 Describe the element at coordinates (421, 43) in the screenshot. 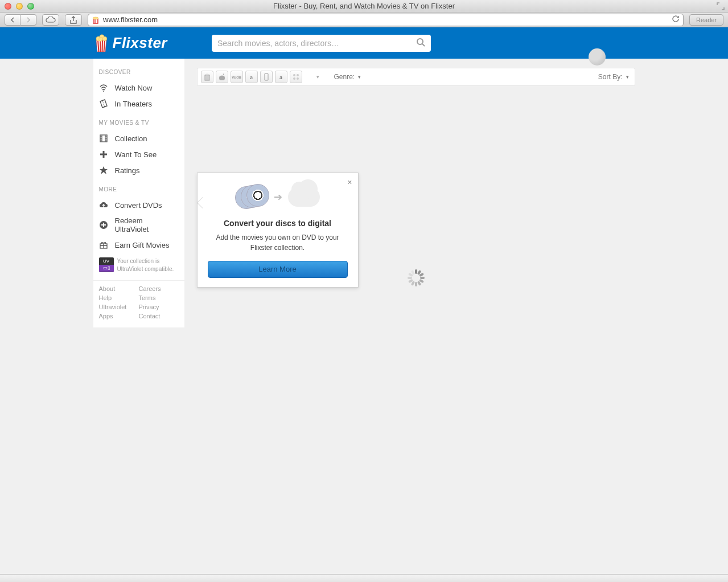

I see `search-icon` at that location.